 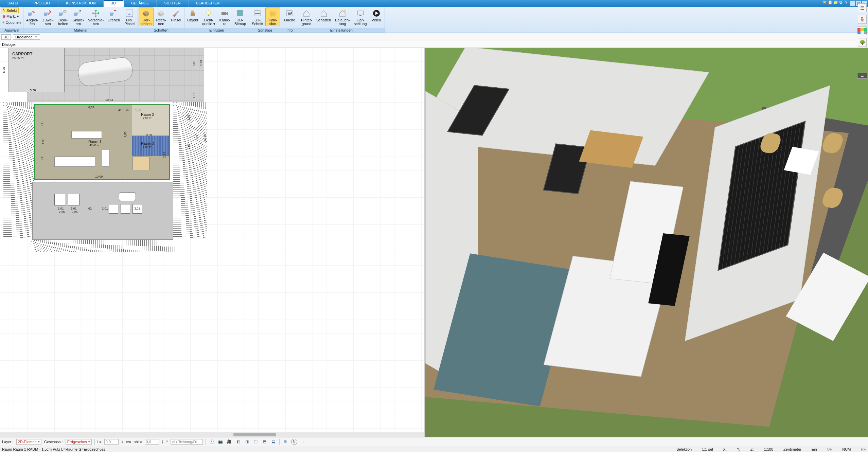 What do you see at coordinates (273, 442) in the screenshot?
I see `layers3-icon: ⬓` at bounding box center [273, 442].